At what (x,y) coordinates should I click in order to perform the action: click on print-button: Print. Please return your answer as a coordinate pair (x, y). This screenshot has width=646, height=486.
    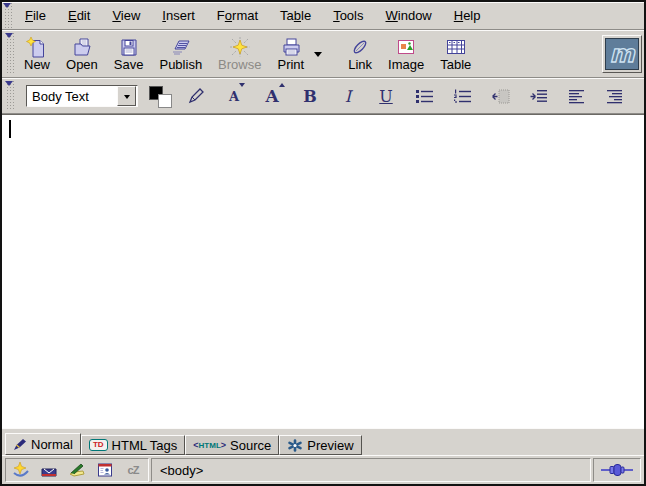
    Looking at the image, I should click on (290, 54).